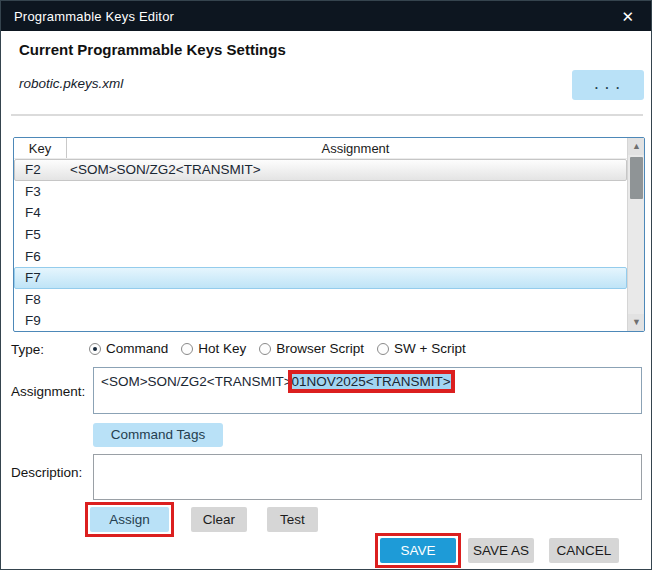 The height and width of the screenshot is (570, 652). I want to click on table-row: F7, so click(320, 278).